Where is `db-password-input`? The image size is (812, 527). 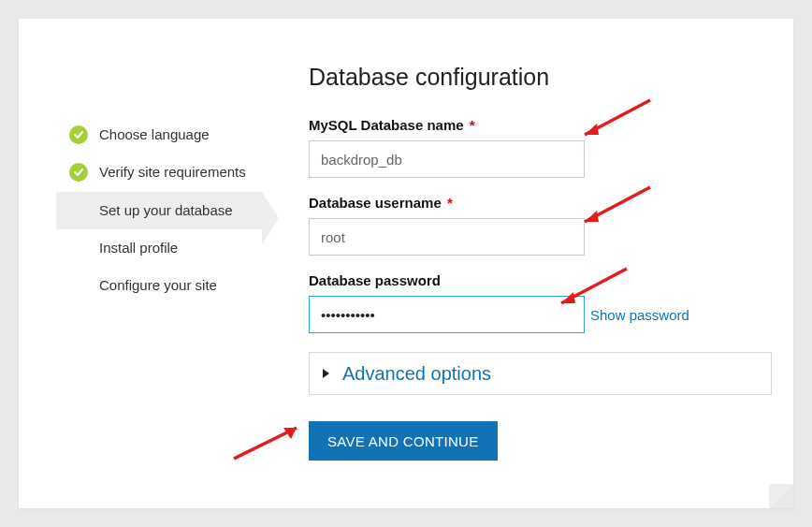 db-password-input is located at coordinates (447, 315).